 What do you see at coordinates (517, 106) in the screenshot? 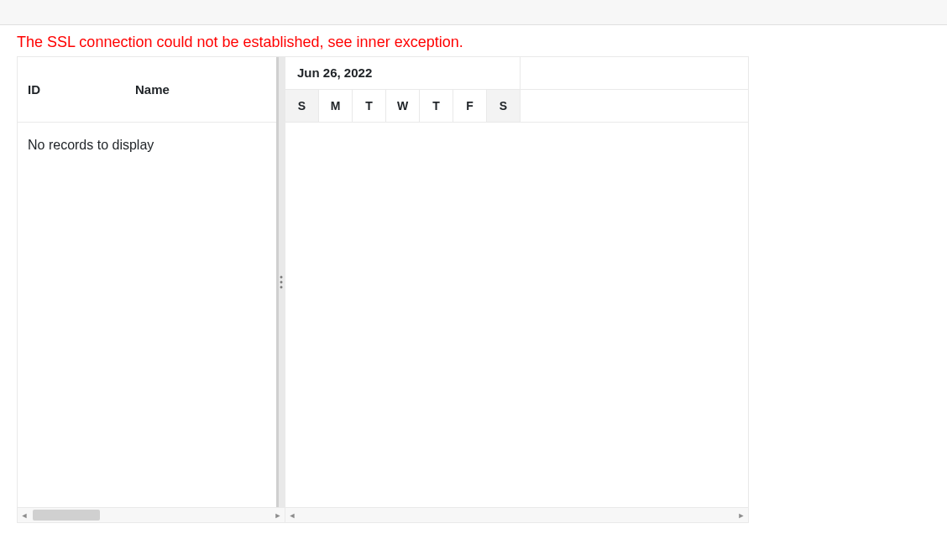
I see `timeline-header-days: SMTWTFS` at bounding box center [517, 106].